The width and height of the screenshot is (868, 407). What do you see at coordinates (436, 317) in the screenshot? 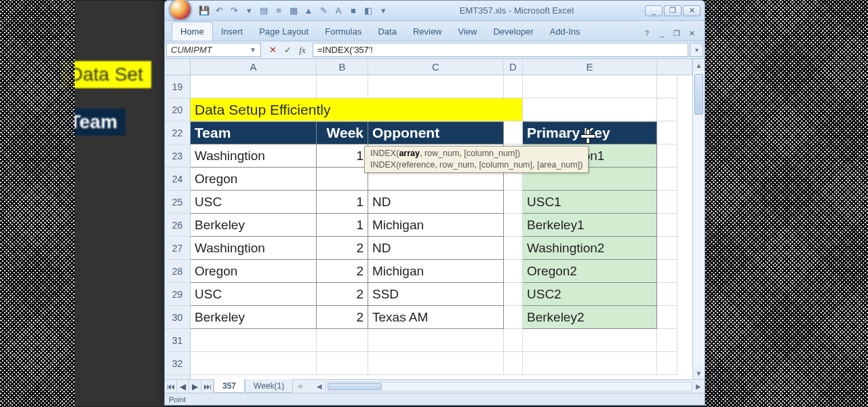
I see `cell-opponent: Texas AM` at bounding box center [436, 317].